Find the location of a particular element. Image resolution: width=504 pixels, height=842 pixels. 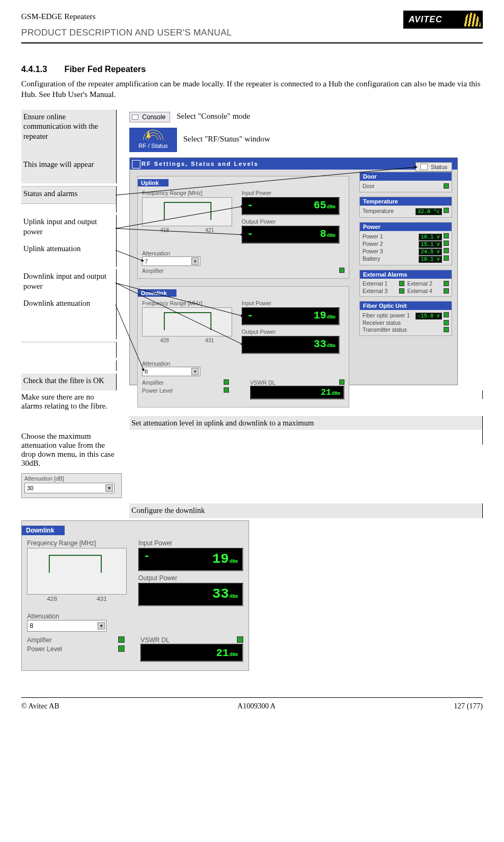

downlink-amp-led-icon is located at coordinates (226, 382).